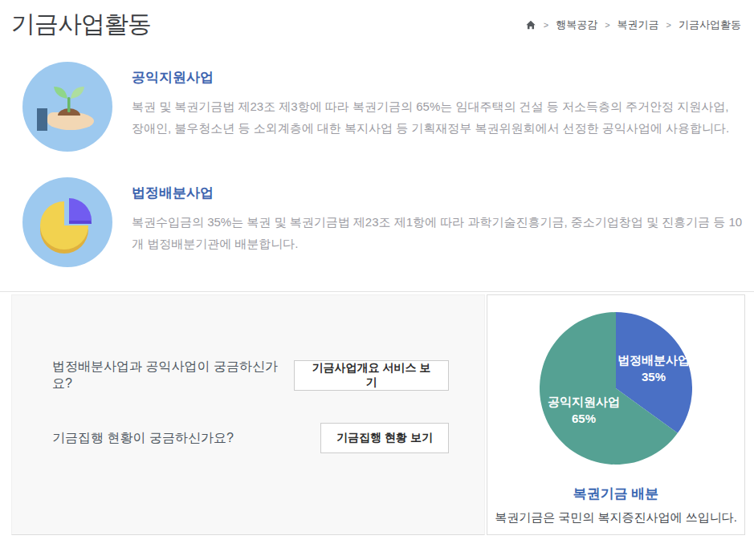 The height and width of the screenshot is (560, 754). What do you see at coordinates (248, 375) in the screenshot?
I see `faq-row-overview: 법정배분사업과 공익사업이 궁금하신가요? 기금사업개요 서비스 보기` at bounding box center [248, 375].